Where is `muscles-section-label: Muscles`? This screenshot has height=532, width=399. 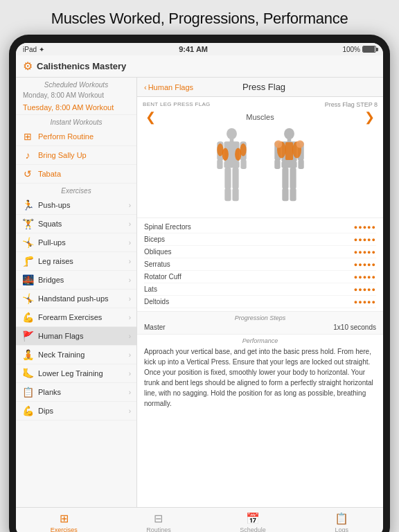
muscles-section-label: Muscles is located at coordinates (260, 117).